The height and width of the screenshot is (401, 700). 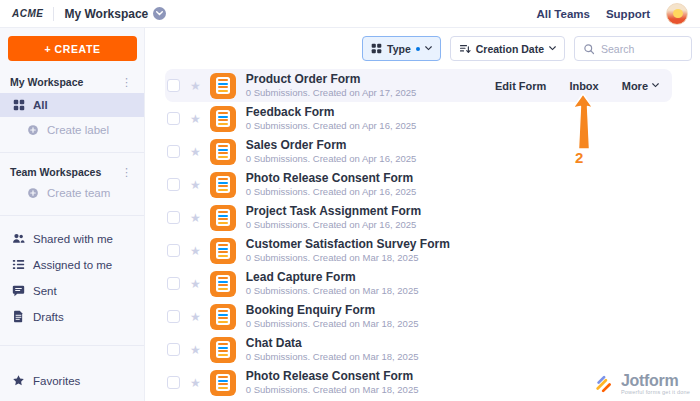 I want to click on sidebar-item-label: Favorites, so click(x=56, y=381).